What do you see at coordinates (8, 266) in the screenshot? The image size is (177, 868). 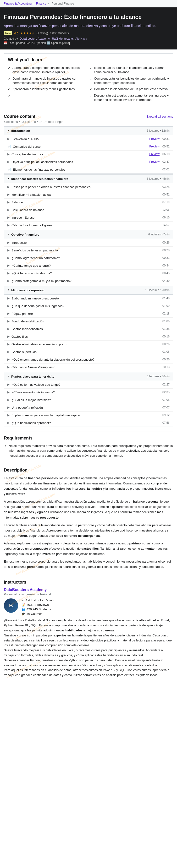 I see `play-icon-2-3: ▶` at bounding box center [8, 266].